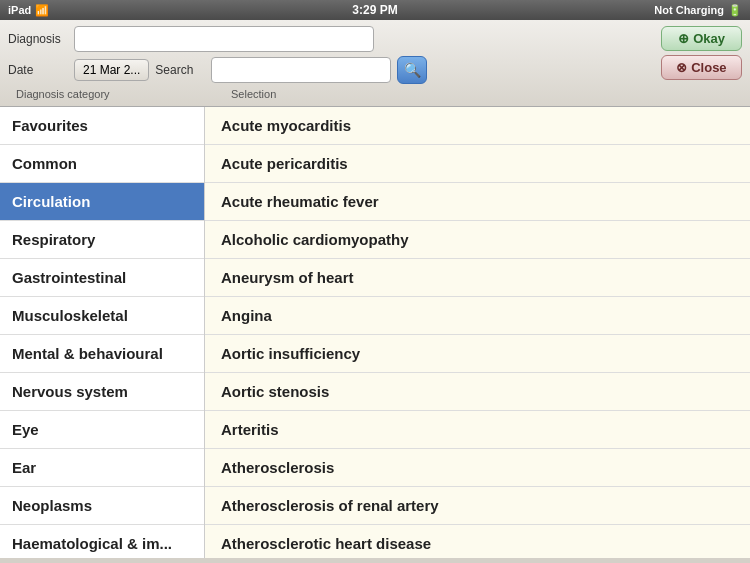  Describe the element at coordinates (412, 70) in the screenshot. I see `search-button: 🔍` at that location.